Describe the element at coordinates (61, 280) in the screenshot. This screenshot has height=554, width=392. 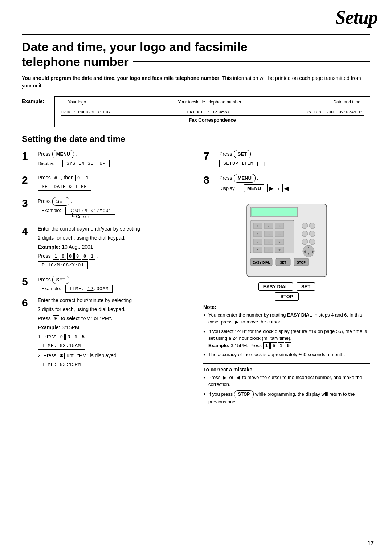
I see `set-button-5: SET` at that location.